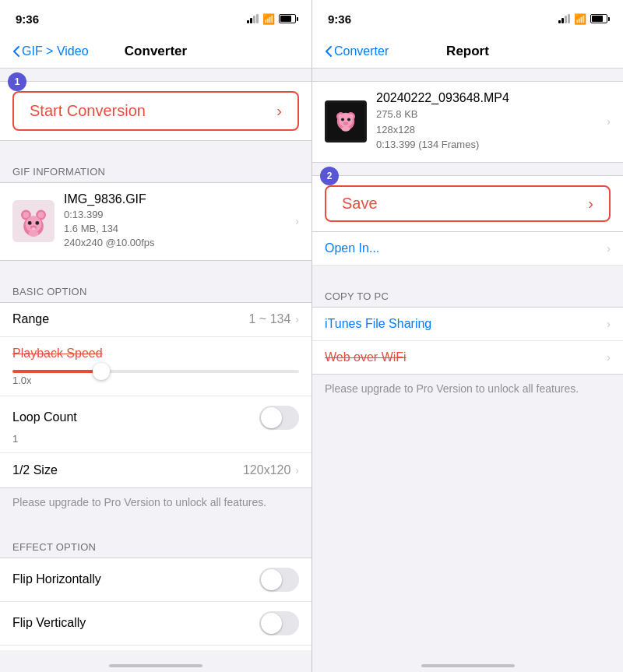 The width and height of the screenshot is (623, 672). Describe the element at coordinates (297, 319) in the screenshot. I see `range-chevron: ›` at that location.